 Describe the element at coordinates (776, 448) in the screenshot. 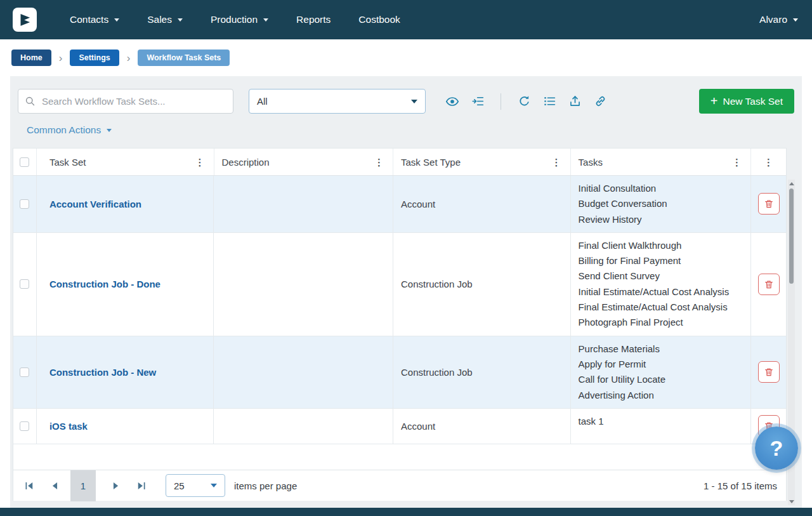

I see `help-button: ?` at that location.